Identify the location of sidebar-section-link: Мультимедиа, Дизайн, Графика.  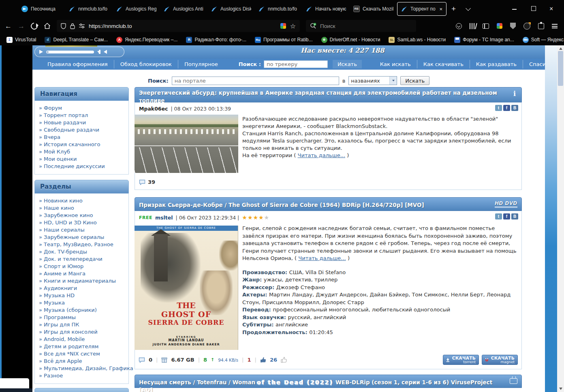
(82, 369).